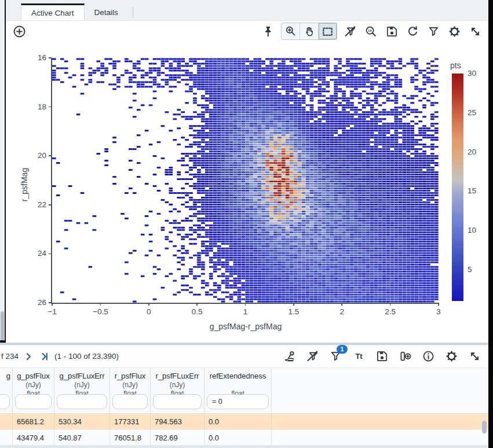 The width and height of the screenshot is (493, 448). Describe the element at coordinates (60, 357) in the screenshot. I see `table-pagination: f 234 (1 - 100 of 23,390)` at that location.